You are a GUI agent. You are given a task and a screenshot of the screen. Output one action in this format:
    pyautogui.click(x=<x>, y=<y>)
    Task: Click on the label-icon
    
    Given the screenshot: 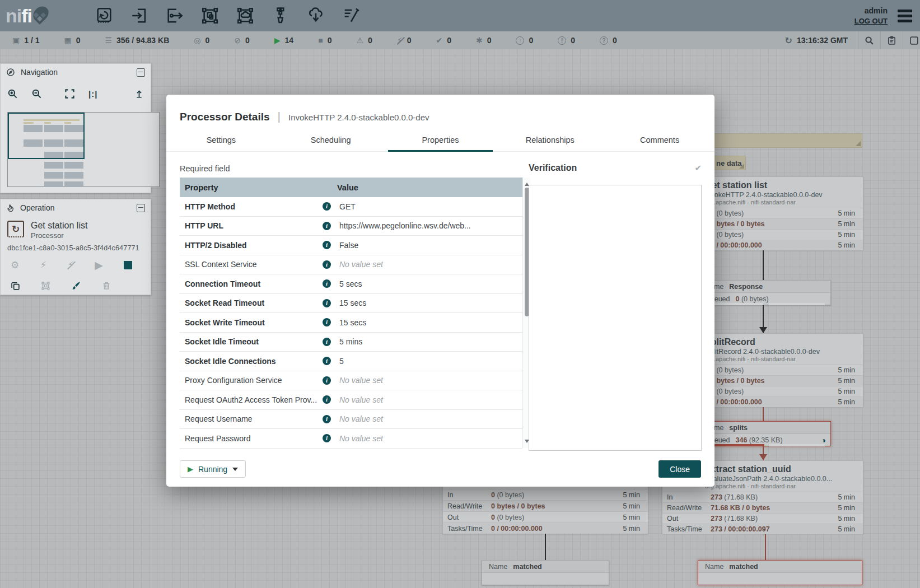 What is the action you would take?
    pyautogui.click(x=351, y=16)
    